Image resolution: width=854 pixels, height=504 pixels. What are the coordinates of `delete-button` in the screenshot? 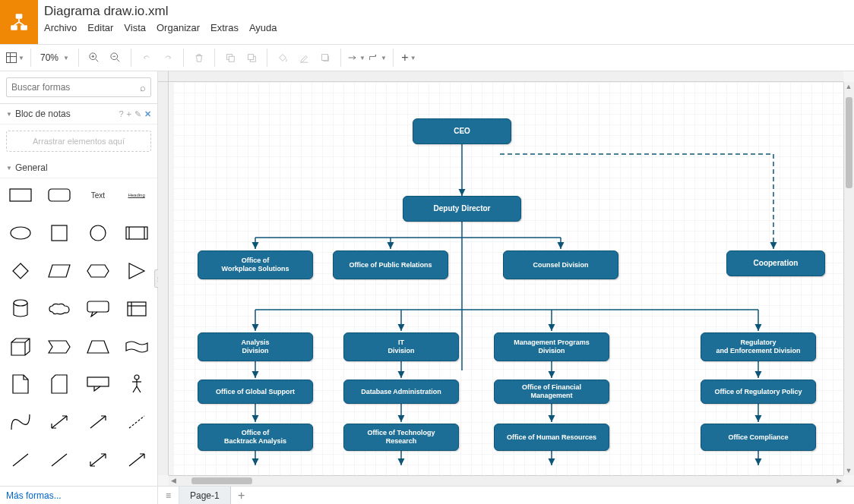 It's located at (199, 58).